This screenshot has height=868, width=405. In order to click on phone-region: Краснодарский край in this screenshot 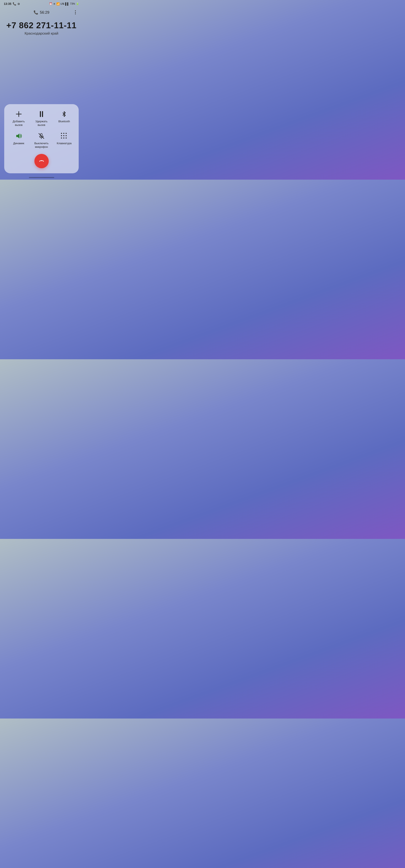, I will do `click(41, 34)`.